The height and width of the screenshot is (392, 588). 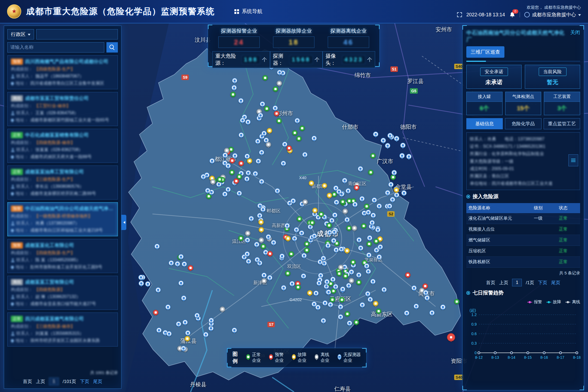 What do you see at coordinates (56, 47) in the screenshot?
I see `search-input` at bounding box center [56, 47].